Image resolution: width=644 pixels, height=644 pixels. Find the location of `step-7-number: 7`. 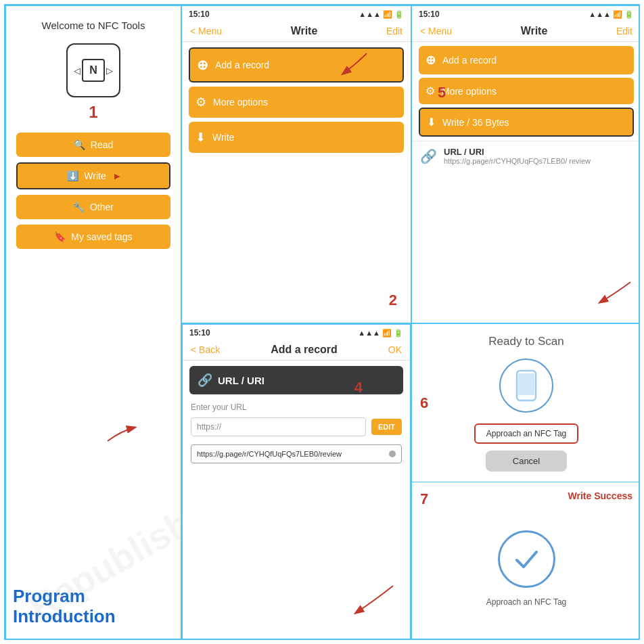

step-7-number: 7 is located at coordinates (424, 499).